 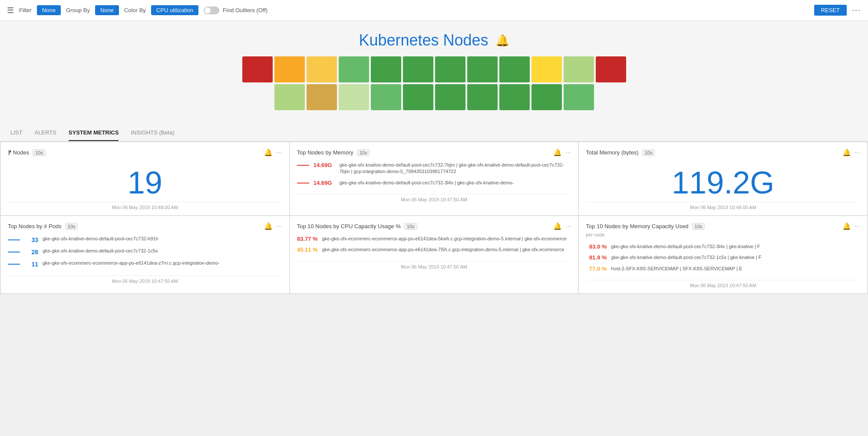 I want to click on metric-list: 33 gke-gke-sfx-knative-demo-default-pool…, so click(x=145, y=254).